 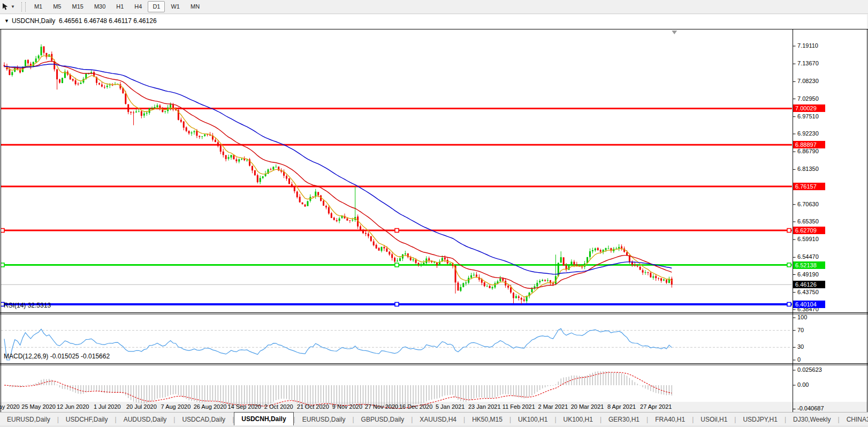 What do you see at coordinates (808, 63) in the screenshot?
I see `price-axis-tick: 7.13670` at bounding box center [808, 63].